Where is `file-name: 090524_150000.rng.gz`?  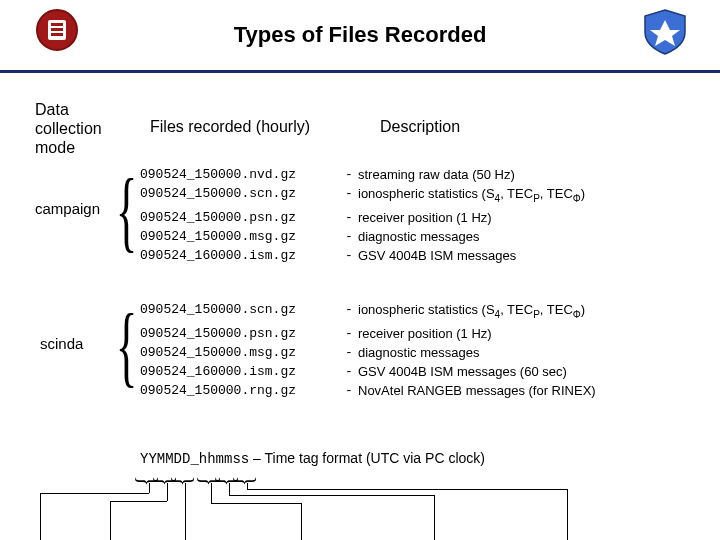 file-name: 090524_150000.rng.gz is located at coordinates (240, 390).